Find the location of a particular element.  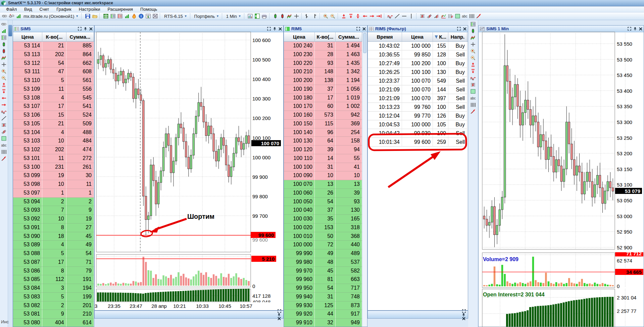

ask-row: 100 1003141 is located at coordinates (323, 167).